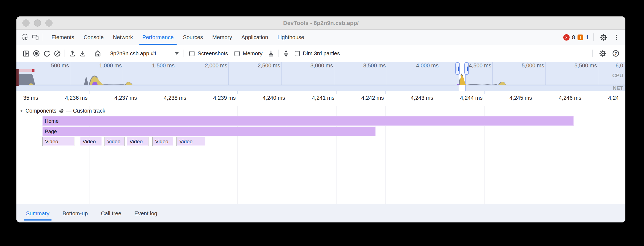 Image resolution: width=644 pixels, height=246 pixels. I want to click on gc-brush-icon, so click(271, 53).